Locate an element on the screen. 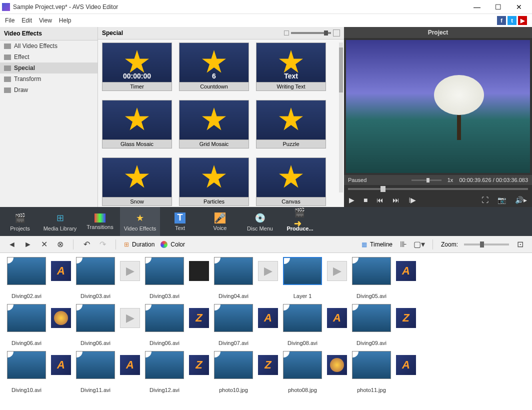  thumbnail-size-slider is located at coordinates (312, 33).